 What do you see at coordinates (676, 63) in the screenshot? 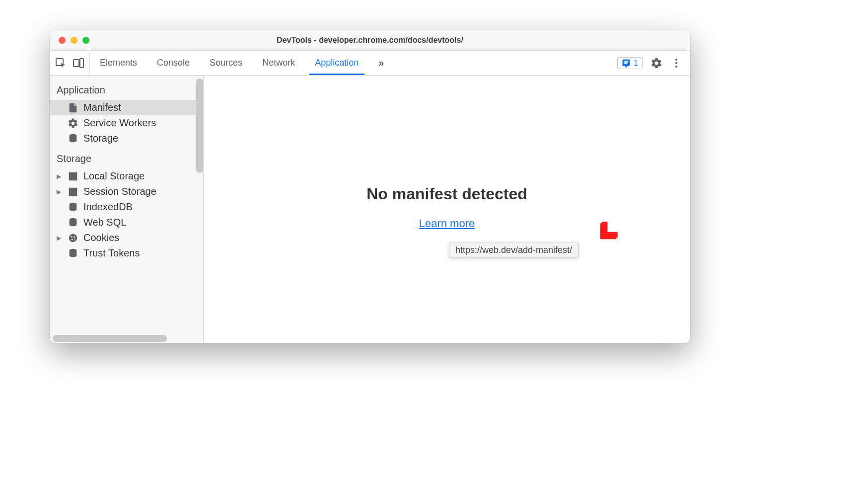
I see `kebab-menu-icon` at bounding box center [676, 63].